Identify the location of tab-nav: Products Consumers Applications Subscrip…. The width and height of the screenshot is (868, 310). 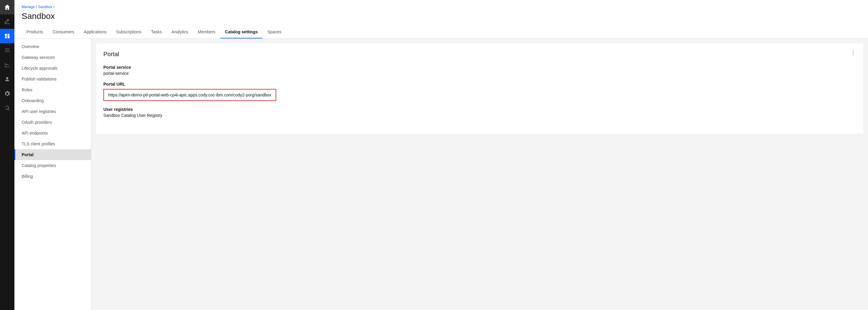
(441, 32).